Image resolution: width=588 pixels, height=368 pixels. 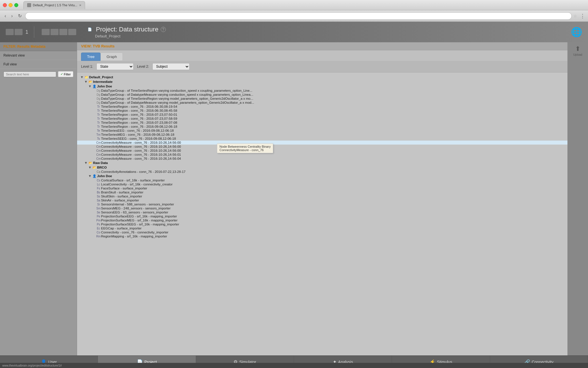 I want to click on tooltip-line1: Node Betweenness Centrality Binary, so click(x=245, y=147).